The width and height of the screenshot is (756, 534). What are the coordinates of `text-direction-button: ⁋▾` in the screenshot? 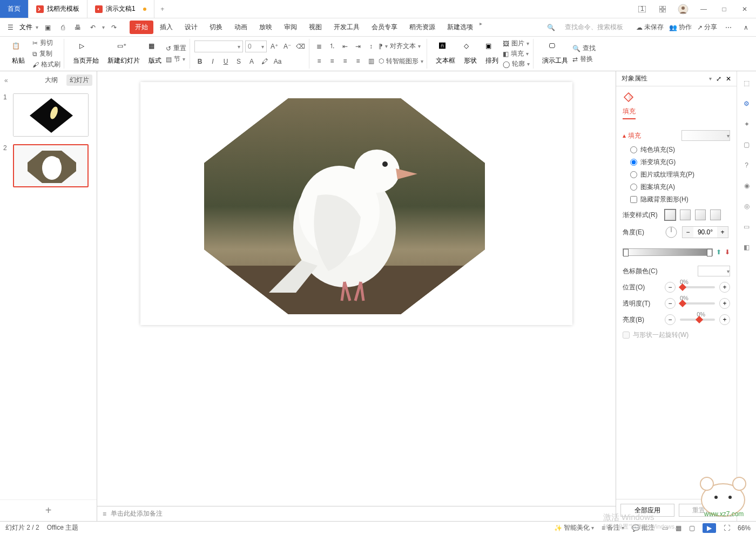 It's located at (383, 46).